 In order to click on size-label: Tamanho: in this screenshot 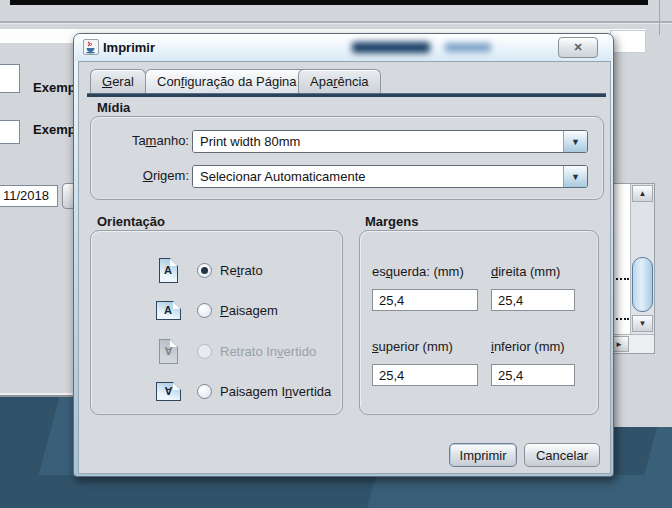, I will do `click(145, 140)`.